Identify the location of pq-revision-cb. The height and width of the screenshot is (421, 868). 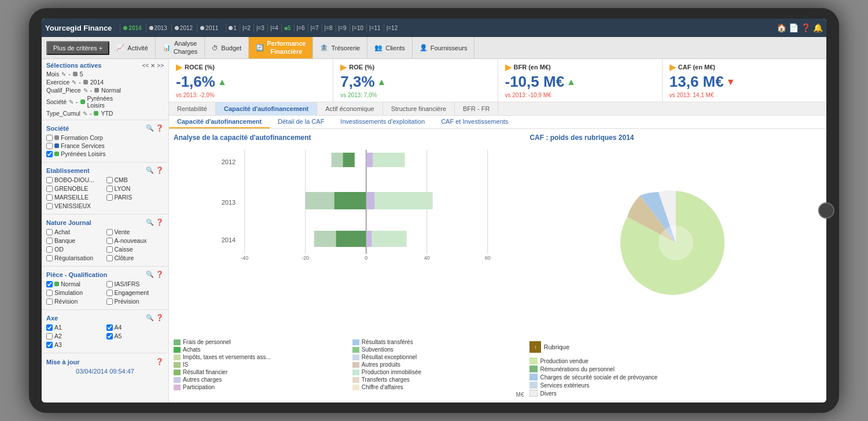
(50, 302).